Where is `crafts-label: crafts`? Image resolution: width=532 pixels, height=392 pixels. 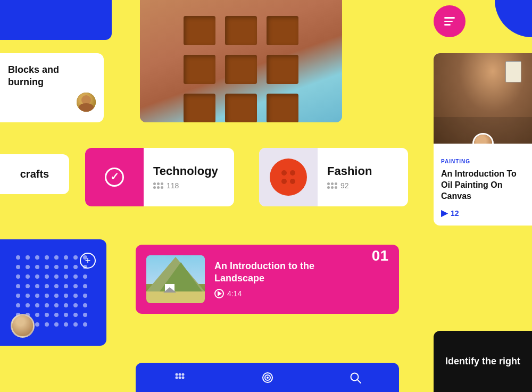 crafts-label: crafts is located at coordinates (35, 174).